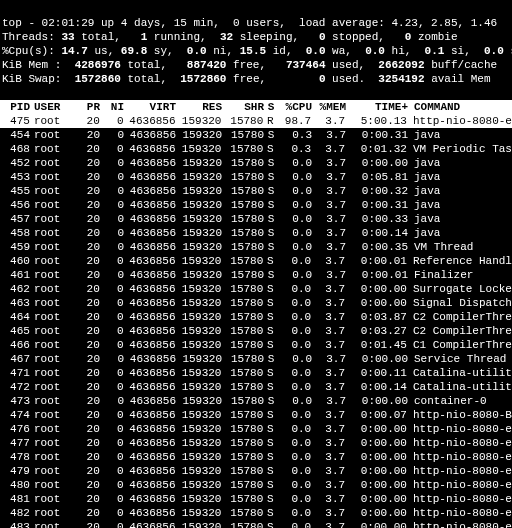 The height and width of the screenshot is (528, 512). Describe the element at coordinates (256, 499) in the screenshot. I see `process-row: 481root200463685615932015780S0.03.70:00.…` at that location.